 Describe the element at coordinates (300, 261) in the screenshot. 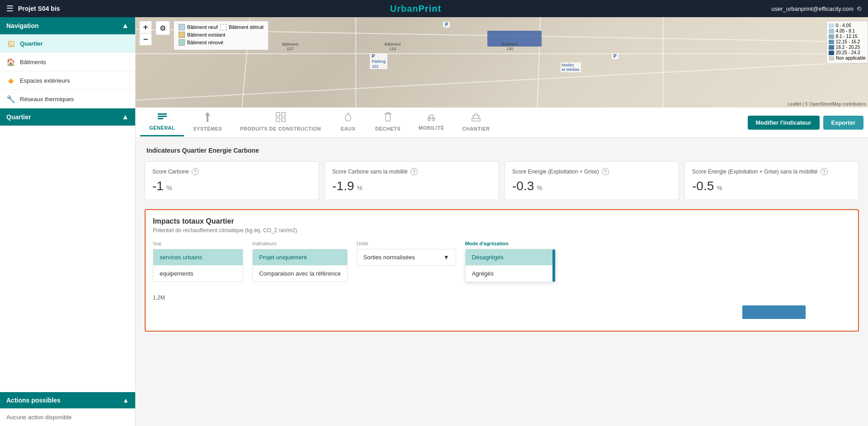

I see `indicateurs-control-group: Indicateurs Projet uniquement Comparaiso…` at that location.